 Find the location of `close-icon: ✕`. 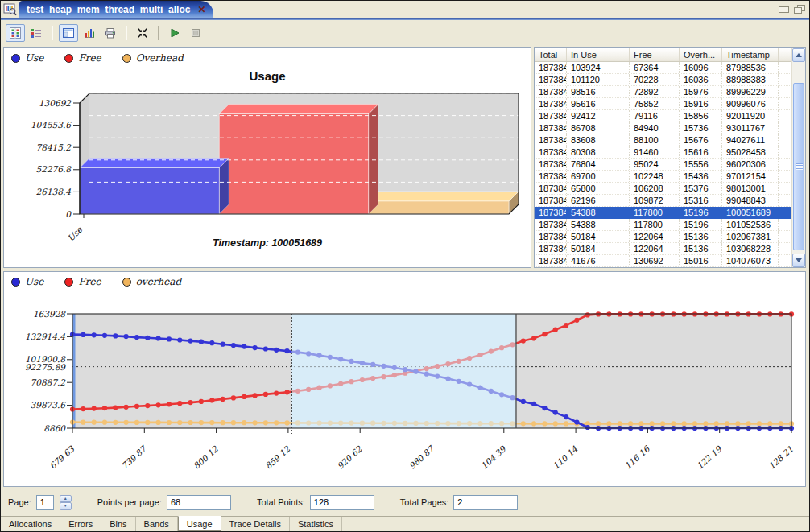

close-icon: ✕ is located at coordinates (201, 10).